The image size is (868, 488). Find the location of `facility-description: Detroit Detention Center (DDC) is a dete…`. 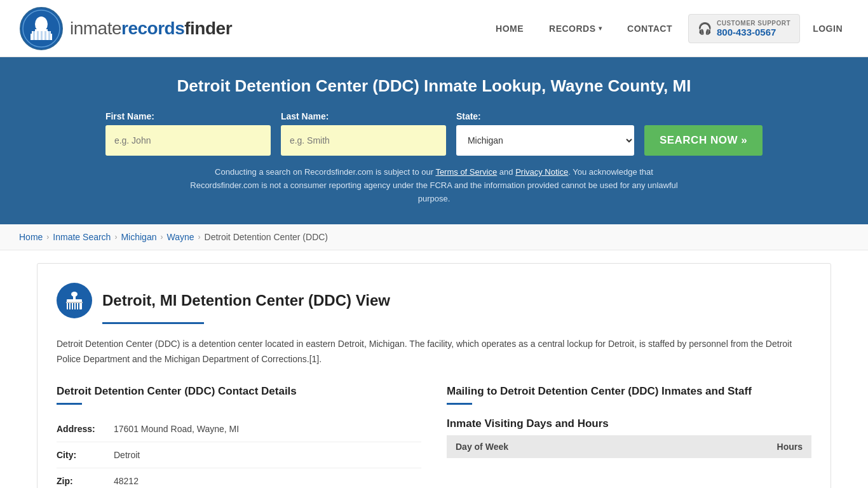

facility-description: Detroit Detention Center (DDC) is a dete… is located at coordinates (434, 352).